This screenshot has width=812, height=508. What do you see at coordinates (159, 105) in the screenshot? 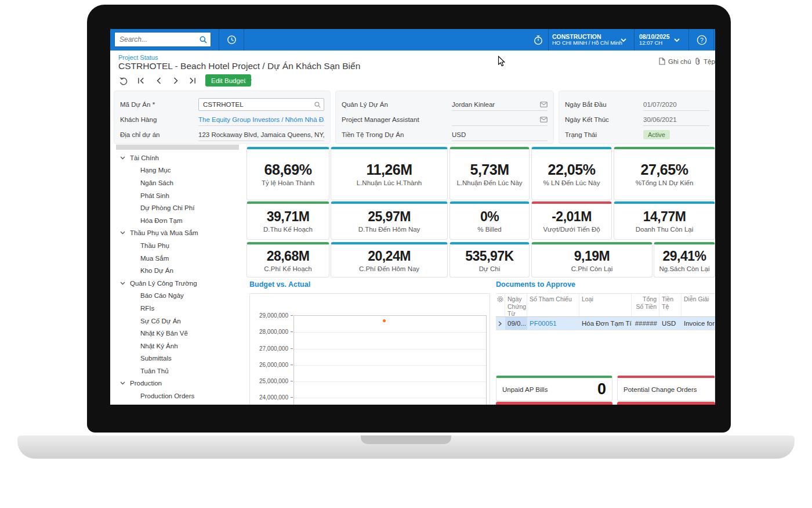
I see `field-label: Mã Dự Án *` at bounding box center [159, 105].